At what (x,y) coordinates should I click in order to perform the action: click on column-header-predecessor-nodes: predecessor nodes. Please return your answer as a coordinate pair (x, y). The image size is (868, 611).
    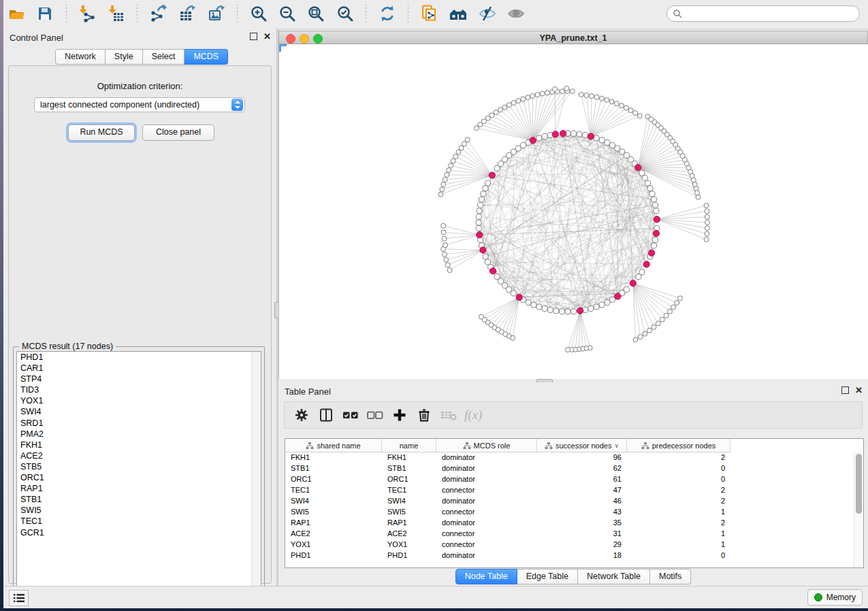
    Looking at the image, I should click on (679, 445).